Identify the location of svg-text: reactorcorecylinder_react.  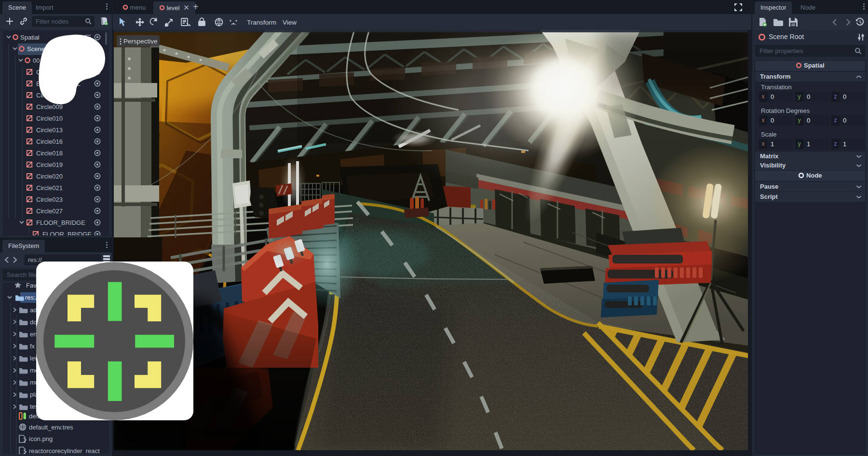
(65, 451).